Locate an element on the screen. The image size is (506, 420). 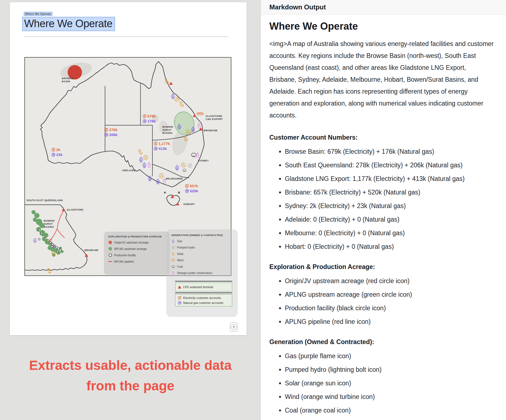
markdown-output-header: Markdown Output is located at coordinates (384, 7).